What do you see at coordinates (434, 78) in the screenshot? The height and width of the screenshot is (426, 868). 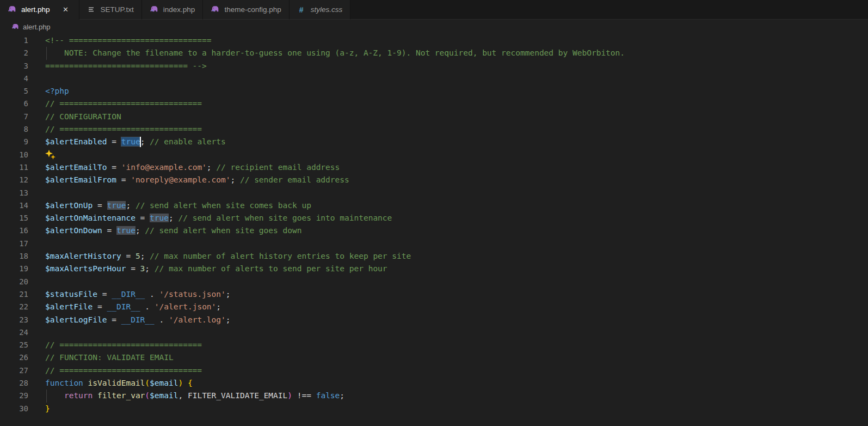 I see `code-line: 4` at bounding box center [434, 78].